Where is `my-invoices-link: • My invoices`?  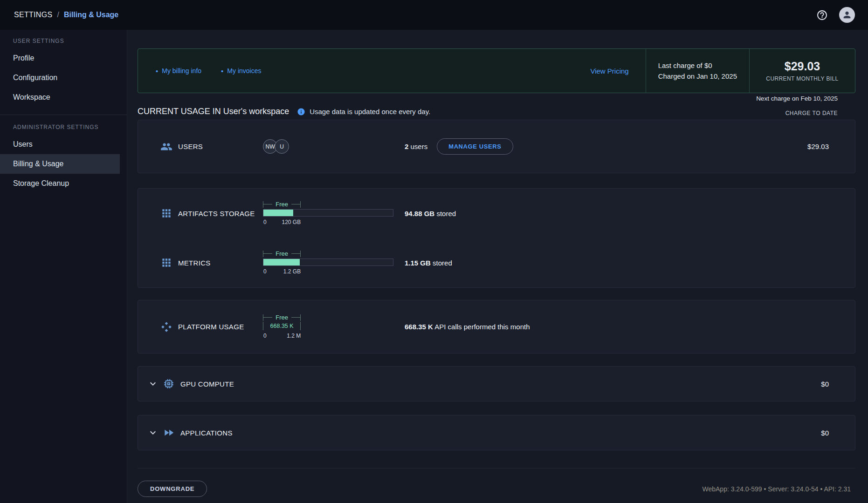 my-invoices-link: • My invoices is located at coordinates (241, 71).